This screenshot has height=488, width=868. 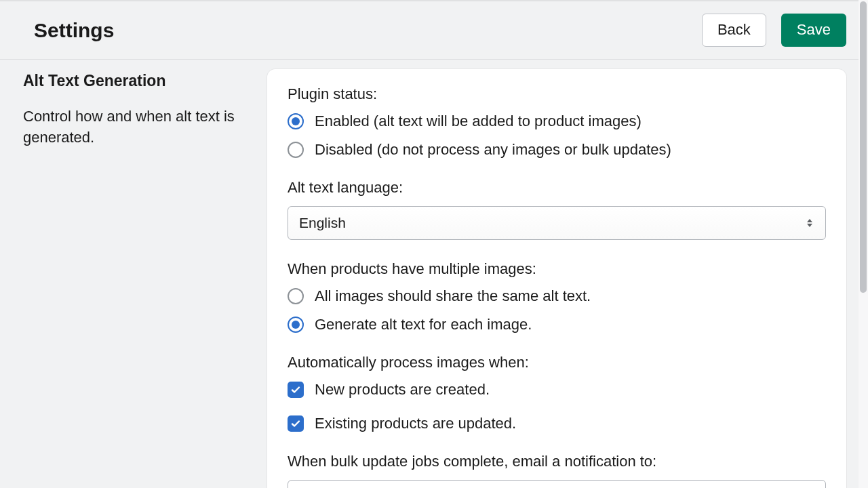 I want to click on plugin-status-enabled-option: Enabled (alt text will be added to produ…, so click(x=557, y=121).